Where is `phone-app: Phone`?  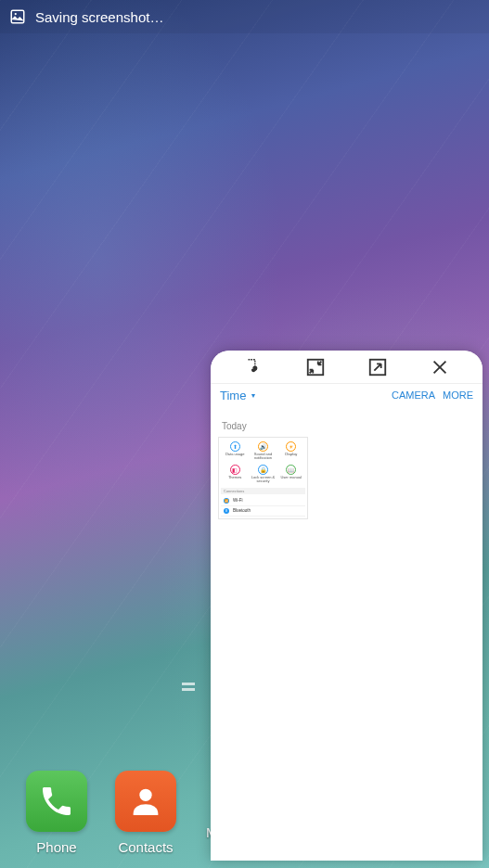 phone-app: Phone is located at coordinates (57, 812).